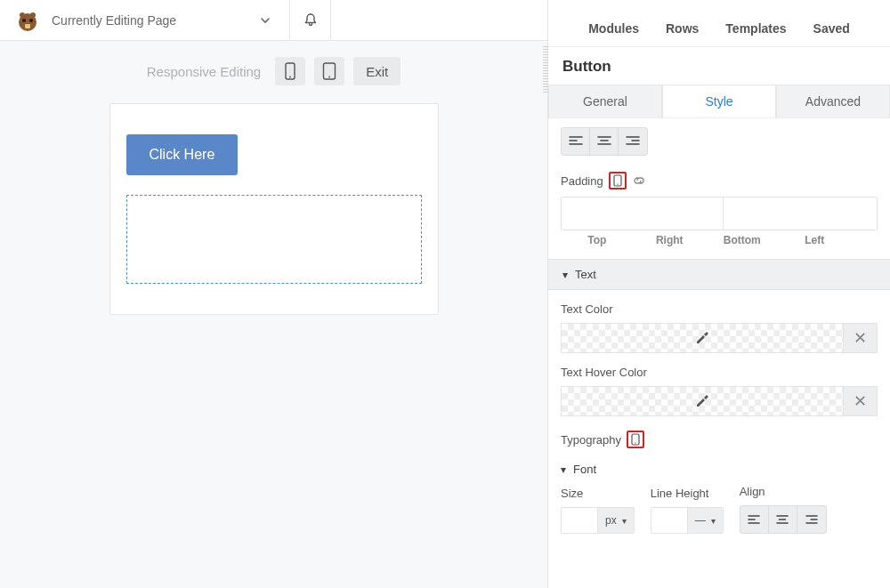 This screenshot has width=890, height=588. I want to click on page-title: Currently Editing Page, so click(114, 20).